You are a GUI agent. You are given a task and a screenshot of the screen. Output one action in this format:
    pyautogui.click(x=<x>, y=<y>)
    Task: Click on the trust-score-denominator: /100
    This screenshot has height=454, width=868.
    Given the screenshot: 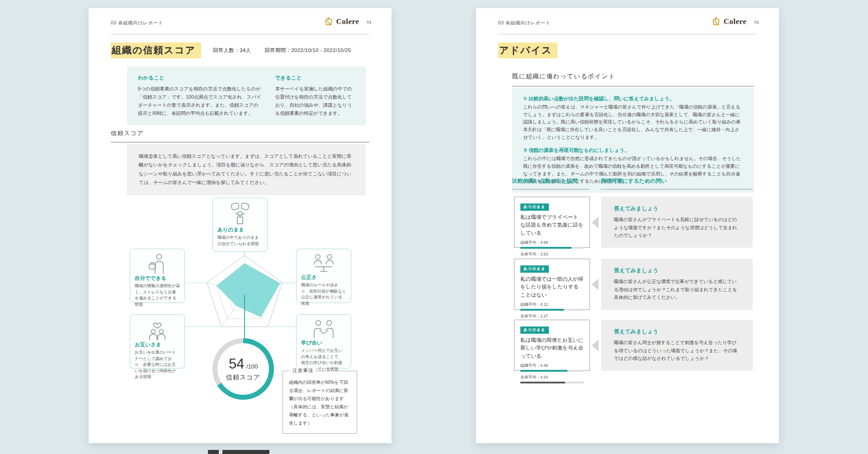 What is the action you would take?
    pyautogui.click(x=252, y=366)
    